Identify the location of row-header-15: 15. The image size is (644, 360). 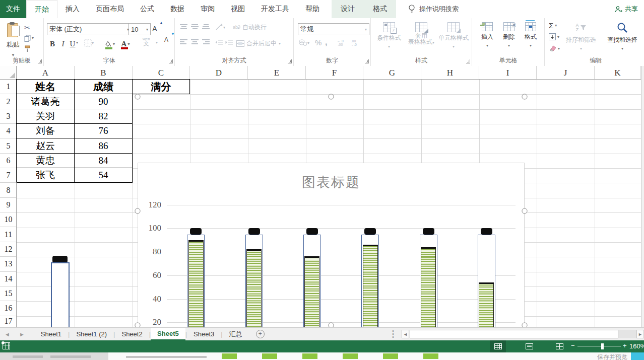
(8, 294).